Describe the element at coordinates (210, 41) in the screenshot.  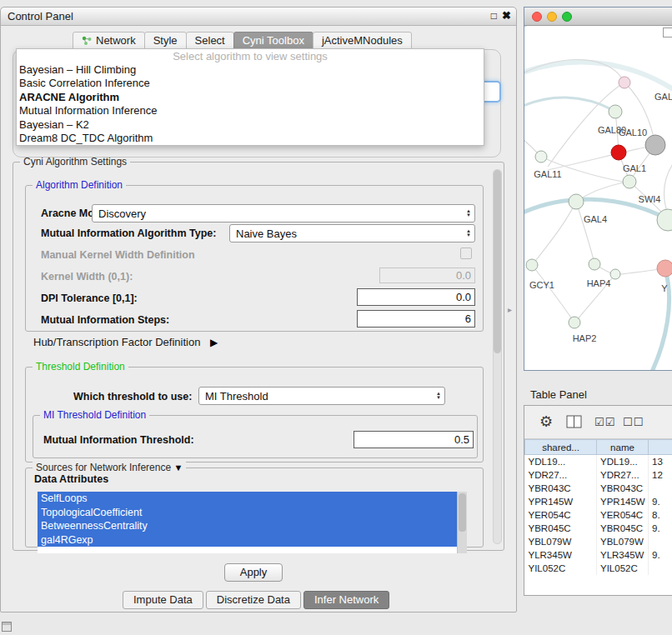
I see `tab-select: Select` at that location.